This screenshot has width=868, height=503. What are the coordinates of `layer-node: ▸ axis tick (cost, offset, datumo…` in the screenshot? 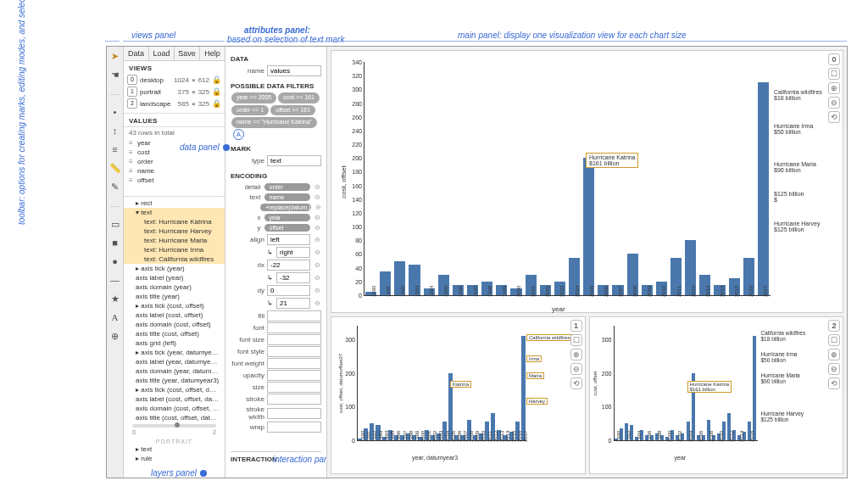 It's located at (175, 390).